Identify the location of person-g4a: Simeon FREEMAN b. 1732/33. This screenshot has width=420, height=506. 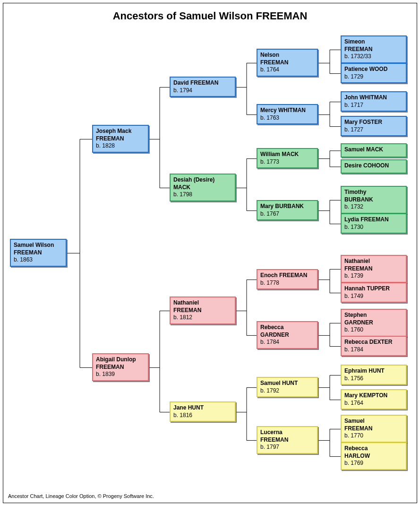
(374, 49).